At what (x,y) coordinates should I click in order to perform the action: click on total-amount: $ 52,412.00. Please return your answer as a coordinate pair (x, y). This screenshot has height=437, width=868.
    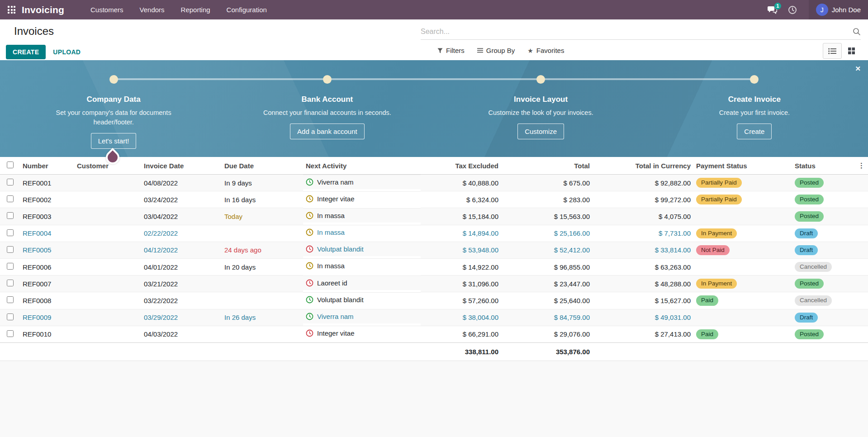
    Looking at the image, I should click on (547, 250).